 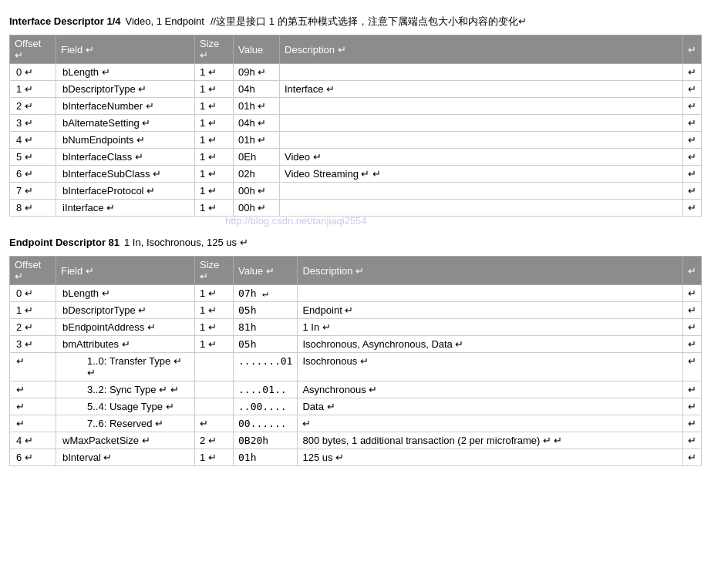 I want to click on cell-value: 05h, so click(x=265, y=344).